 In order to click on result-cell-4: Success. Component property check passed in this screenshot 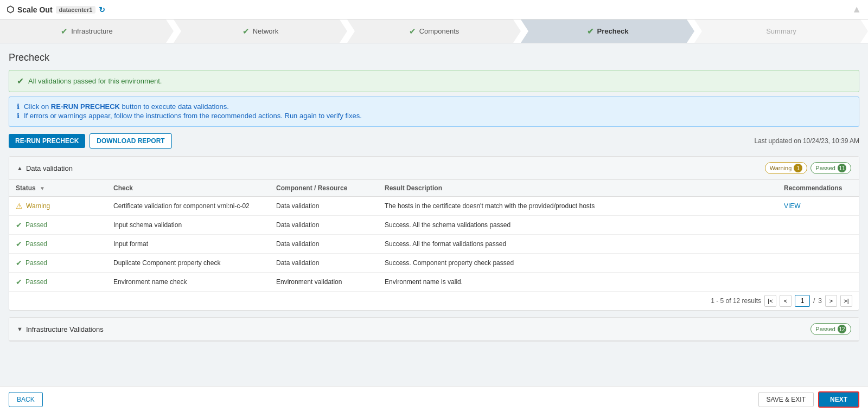, I will do `click(578, 263)`.